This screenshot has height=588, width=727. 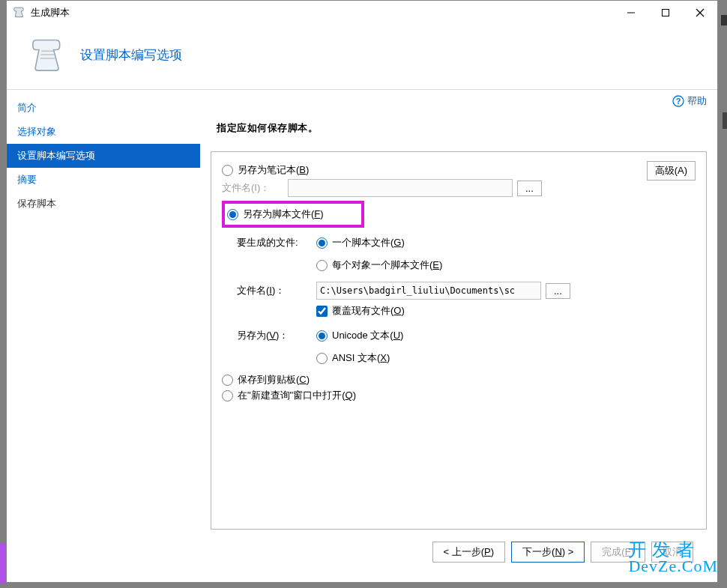 I want to click on script-filename-row: 文件名(I)： ... 覆盖现有文件(O), so click(x=466, y=301).